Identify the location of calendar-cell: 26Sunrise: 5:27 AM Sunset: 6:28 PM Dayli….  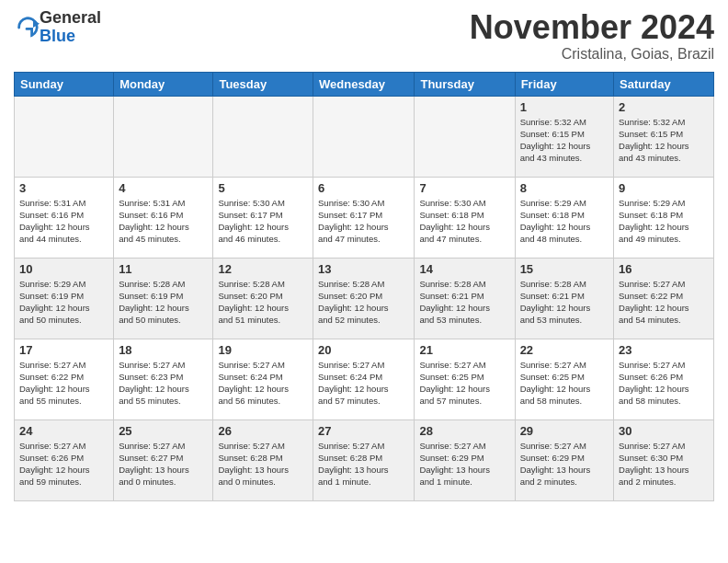
(263, 460).